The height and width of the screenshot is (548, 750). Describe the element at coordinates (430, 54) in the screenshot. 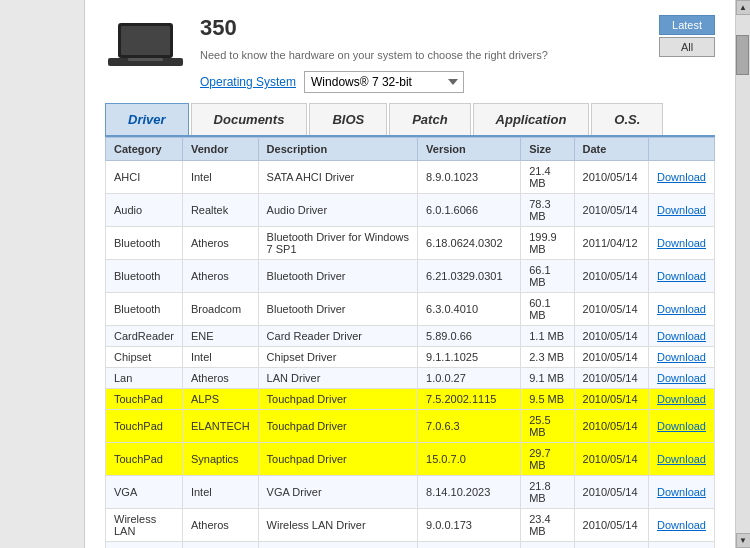

I see `product-info: 350 Need to know the hardware on your sy…` at that location.